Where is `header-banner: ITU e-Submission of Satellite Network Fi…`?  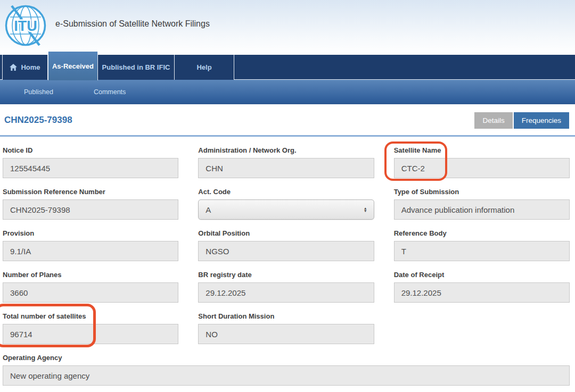 header-banner: ITU e-Submission of Satellite Network Fi… is located at coordinates (288, 28).